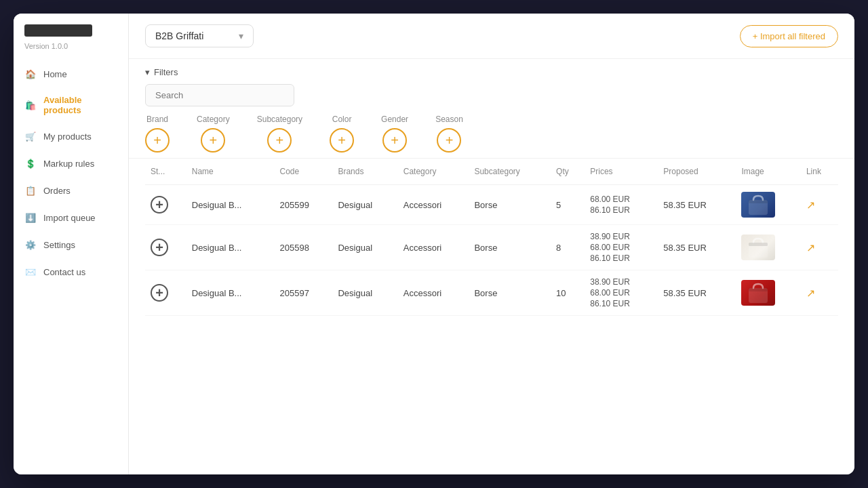 This screenshot has width=868, height=488. I want to click on filter-brand: Brand +, so click(157, 134).